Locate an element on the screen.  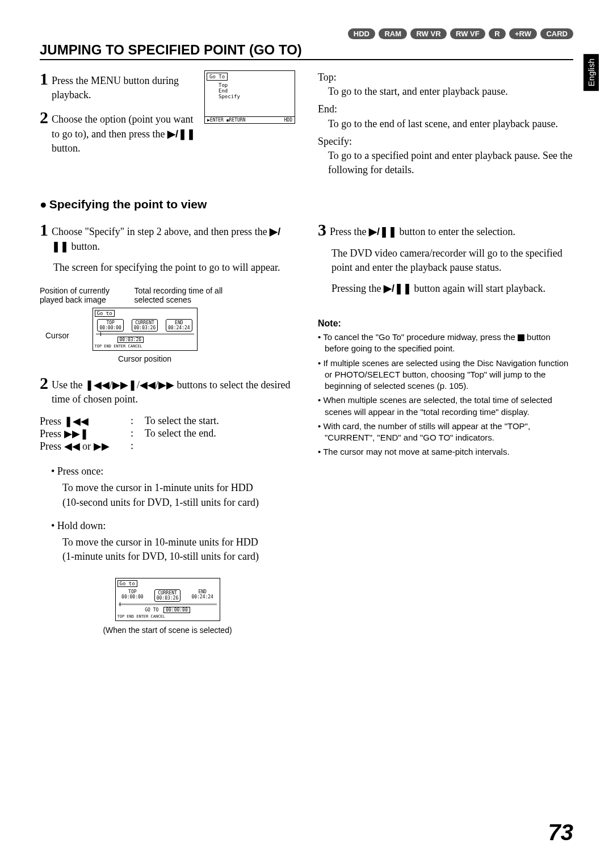
badge-ram: RAM is located at coordinates (393, 34).